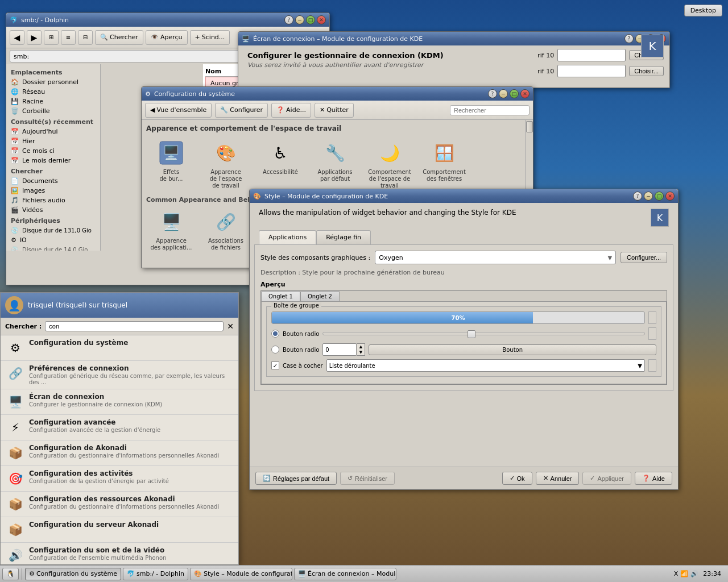 This screenshot has height=582, width=728. What do you see at coordinates (670, 196) in the screenshot?
I see `style-close-btn: ✕` at bounding box center [670, 196].